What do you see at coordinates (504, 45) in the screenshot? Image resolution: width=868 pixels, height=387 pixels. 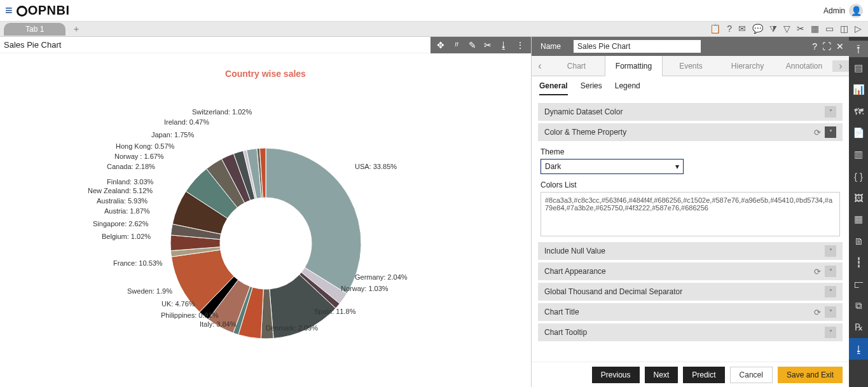 I see `download-icon: ⭳` at bounding box center [504, 45].